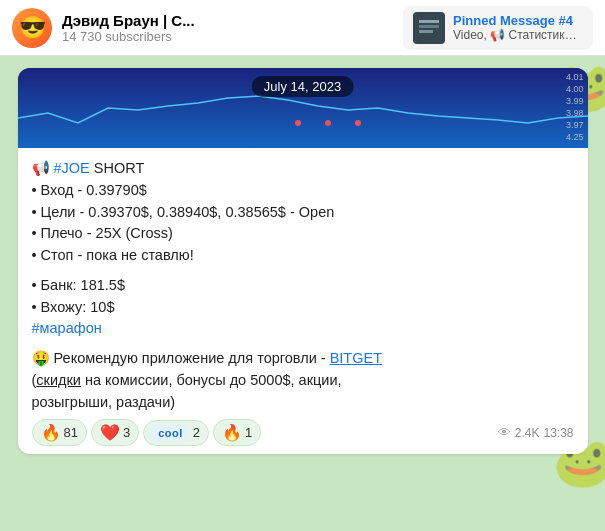  Describe the element at coordinates (232, 36) in the screenshot. I see `subscriber-count: 14 730 subscribers` at that location.